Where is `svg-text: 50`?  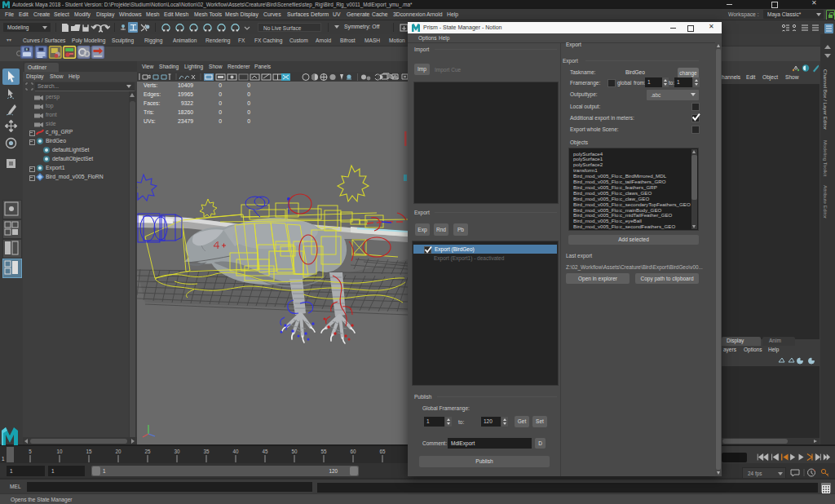
svg-text: 50 is located at coordinates (294, 452).